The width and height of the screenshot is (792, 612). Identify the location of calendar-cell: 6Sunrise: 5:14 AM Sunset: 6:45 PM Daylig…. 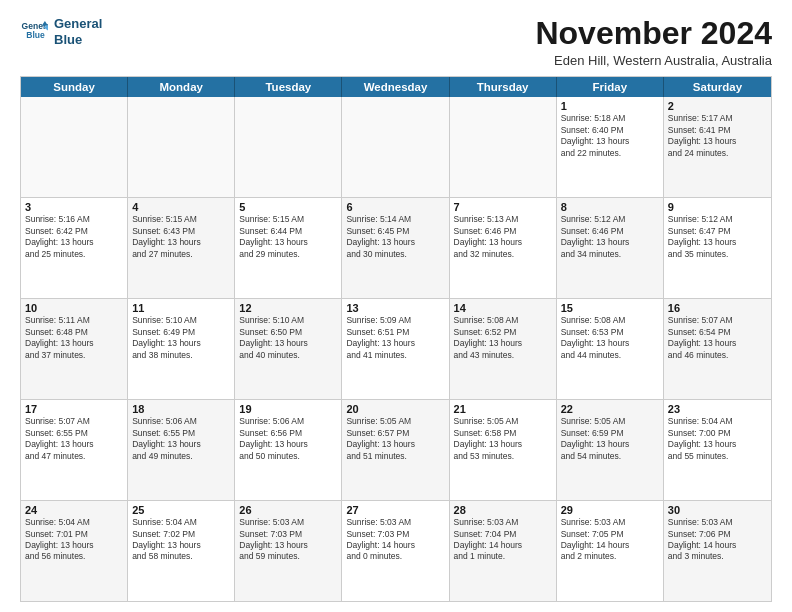
(396, 248).